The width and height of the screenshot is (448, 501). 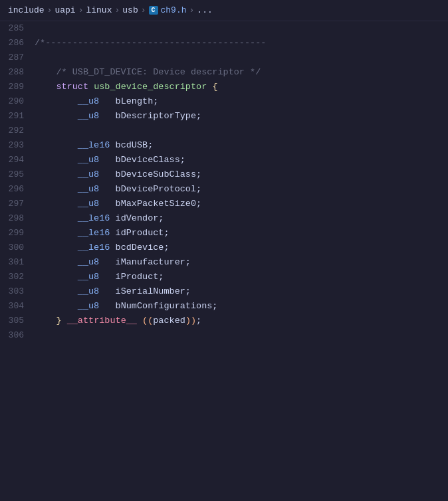 I want to click on breadcrumb-sep-5: ›, so click(x=192, y=11).